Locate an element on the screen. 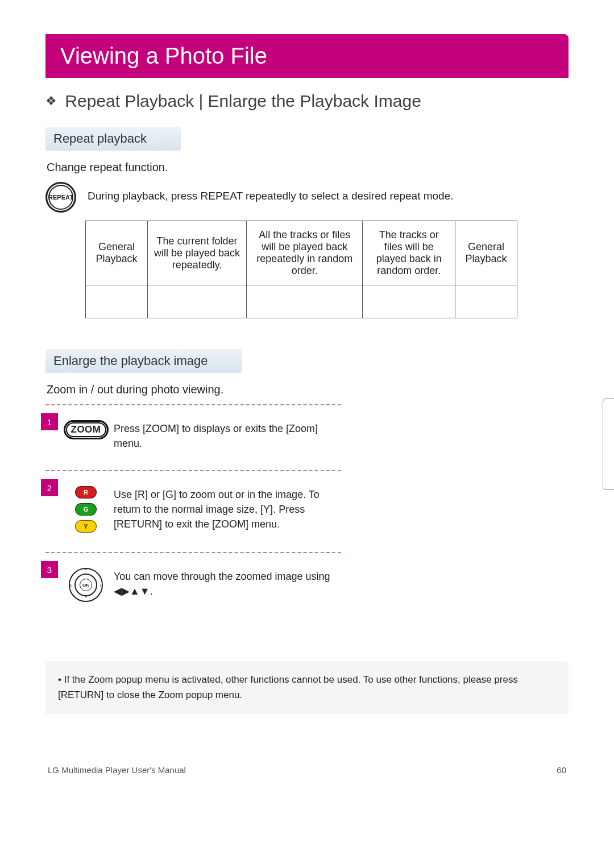 Image resolution: width=614 pixels, height=868 pixels. repeat-instruction: During playback, press REPEAT repeatedly… is located at coordinates (271, 192).